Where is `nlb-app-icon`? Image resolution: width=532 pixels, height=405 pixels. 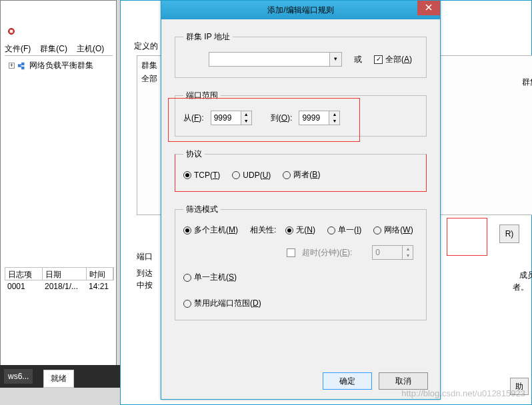
nlb-app-icon is located at coordinates (11, 31).